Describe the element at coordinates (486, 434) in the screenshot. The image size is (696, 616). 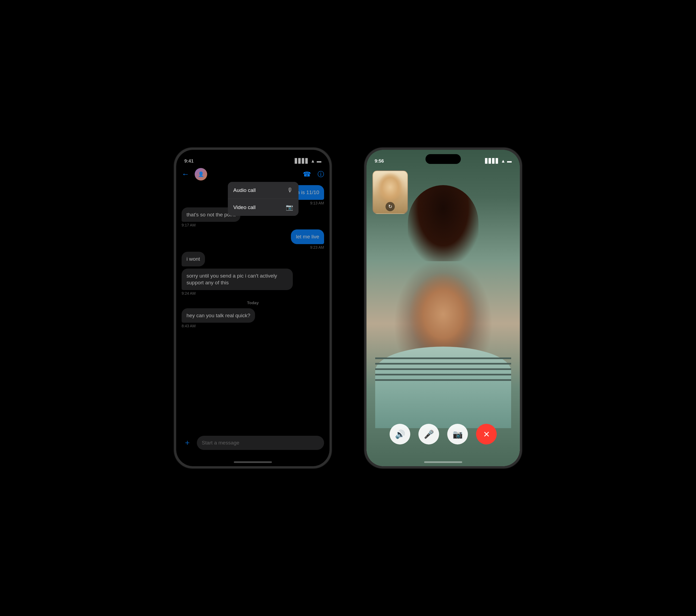
I see `end-call-button: ✕` at that location.